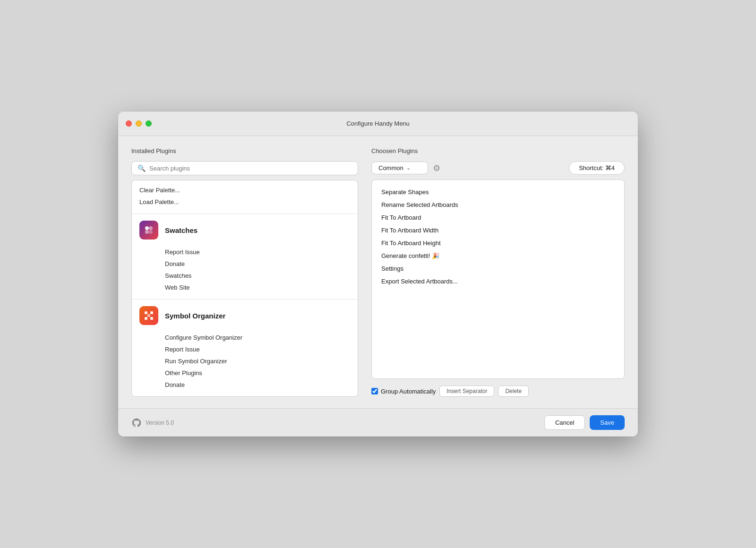 The image size is (756, 548). I want to click on gear-button: ⚙, so click(437, 168).